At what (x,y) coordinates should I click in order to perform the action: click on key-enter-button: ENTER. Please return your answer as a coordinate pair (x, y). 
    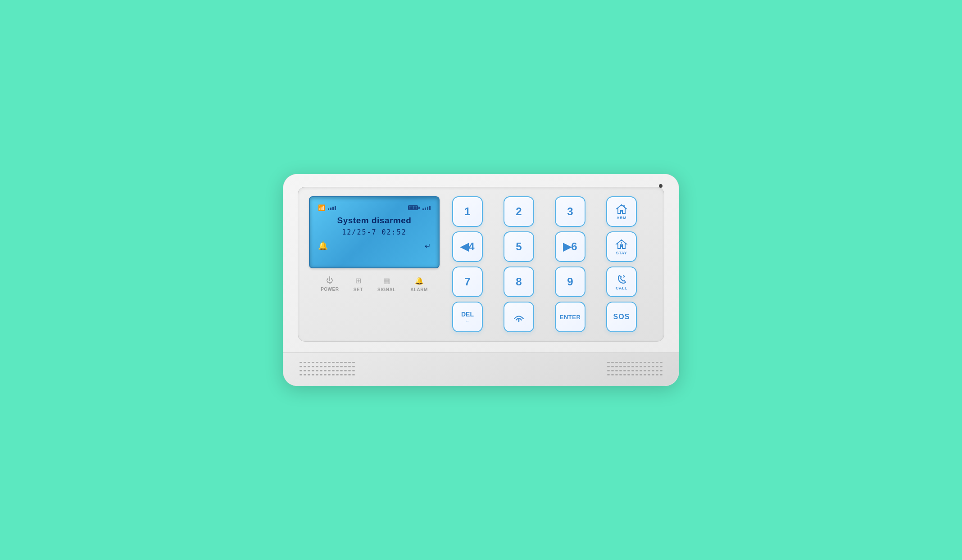
    Looking at the image, I should click on (570, 317).